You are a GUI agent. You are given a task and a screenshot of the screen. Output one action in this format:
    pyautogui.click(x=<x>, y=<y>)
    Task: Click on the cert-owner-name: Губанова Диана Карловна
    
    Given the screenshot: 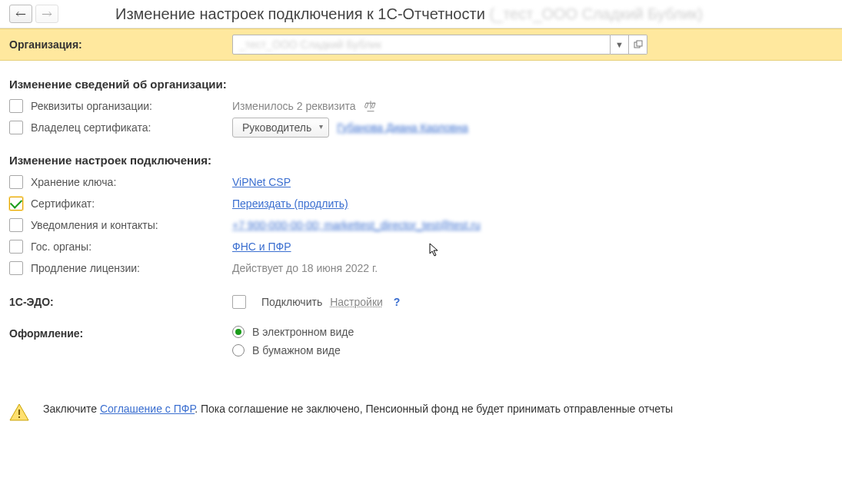 What is the action you would take?
    pyautogui.click(x=403, y=128)
    